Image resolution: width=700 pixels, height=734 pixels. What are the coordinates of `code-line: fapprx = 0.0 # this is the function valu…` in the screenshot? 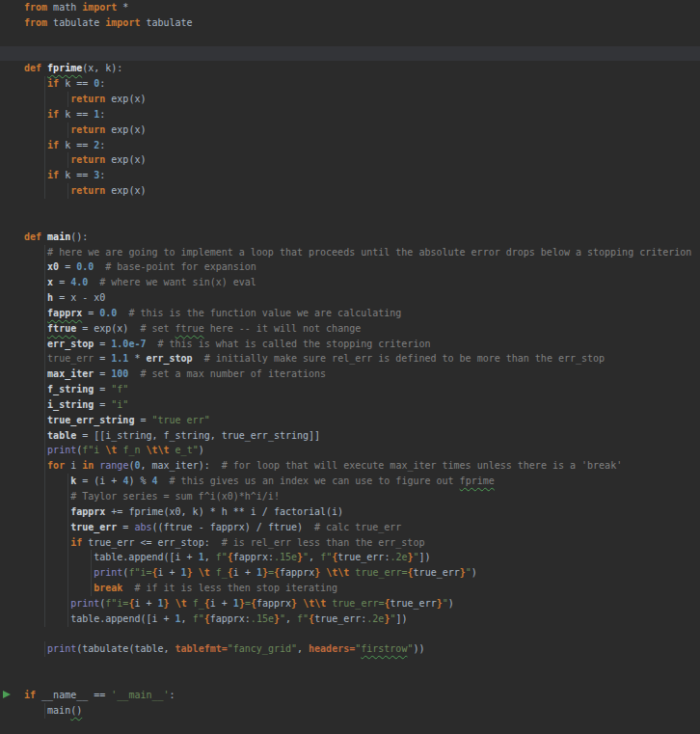 It's located at (350, 313).